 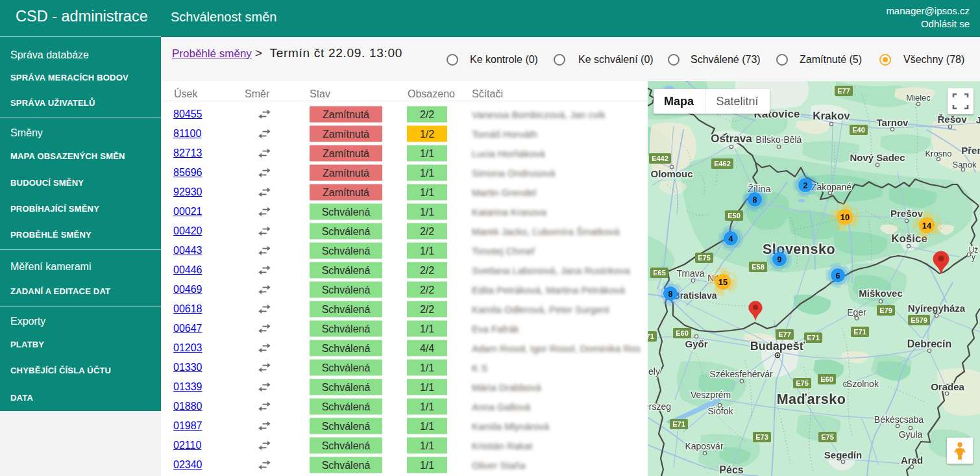 I want to click on svg-text: Arad, so click(x=912, y=460).